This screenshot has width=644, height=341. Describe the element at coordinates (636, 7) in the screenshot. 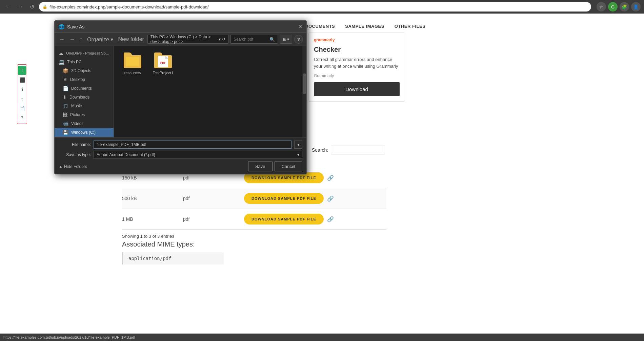

I see `avatar-button: 👤` at that location.